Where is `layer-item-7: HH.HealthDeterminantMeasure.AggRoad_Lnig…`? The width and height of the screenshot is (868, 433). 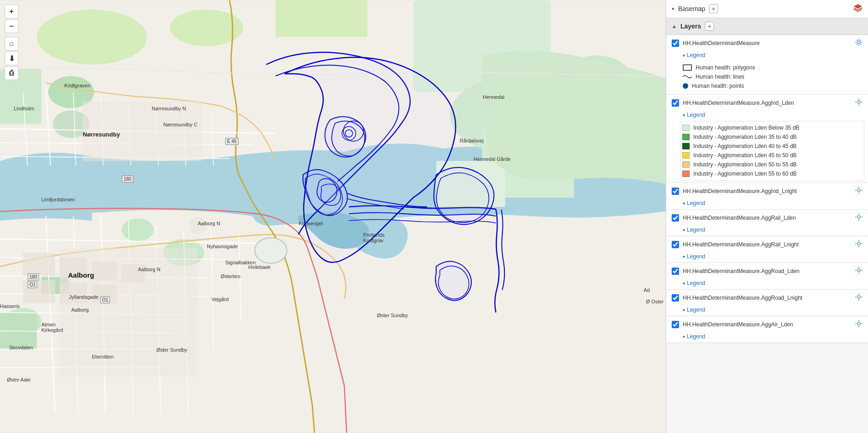 layer-item-7: HH.HealthDeterminantMeasure.AggRoad_Lnig… is located at coordinates (767, 303).